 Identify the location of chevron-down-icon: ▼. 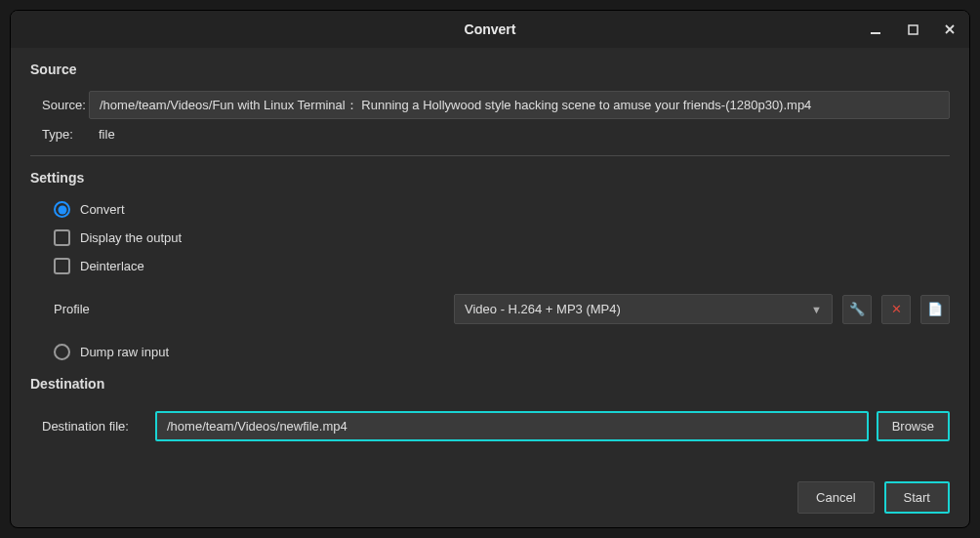
(816, 310).